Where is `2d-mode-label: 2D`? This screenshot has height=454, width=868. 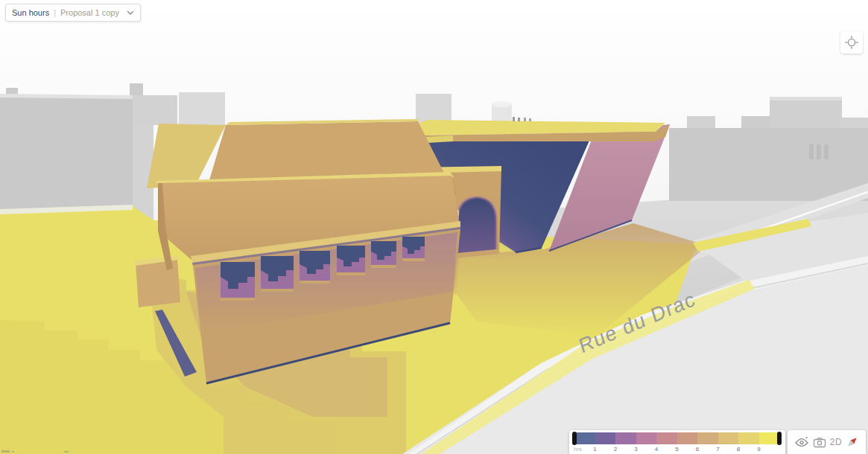 2d-mode-label: 2D is located at coordinates (836, 442).